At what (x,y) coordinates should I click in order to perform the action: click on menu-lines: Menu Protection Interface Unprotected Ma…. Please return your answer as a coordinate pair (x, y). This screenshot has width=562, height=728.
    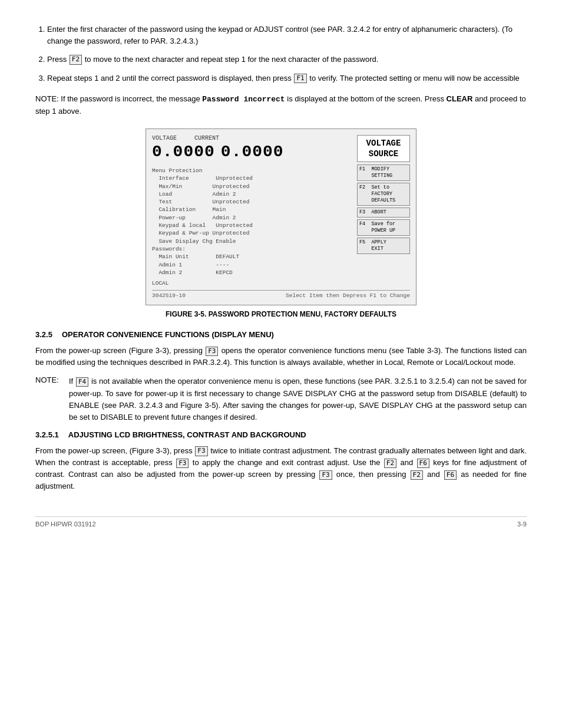
    Looking at the image, I should click on (252, 222).